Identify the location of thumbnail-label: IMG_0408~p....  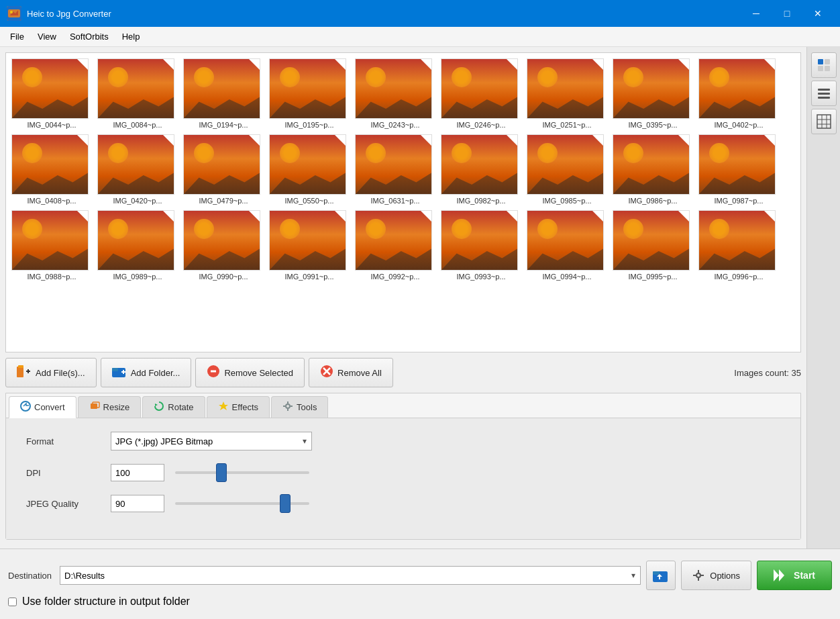
(52, 201).